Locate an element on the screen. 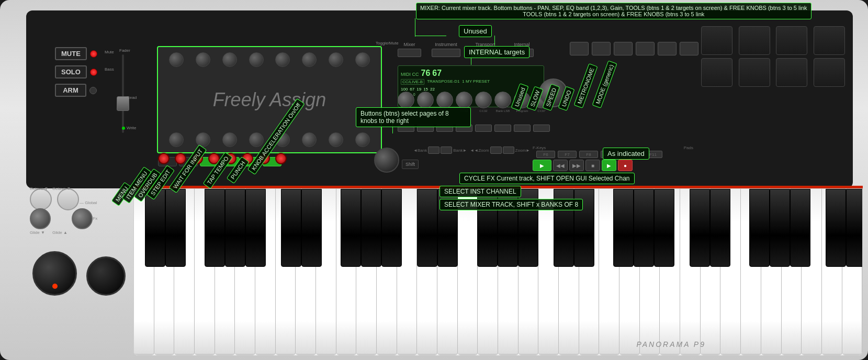  zoom-right-btn is located at coordinates (509, 150).